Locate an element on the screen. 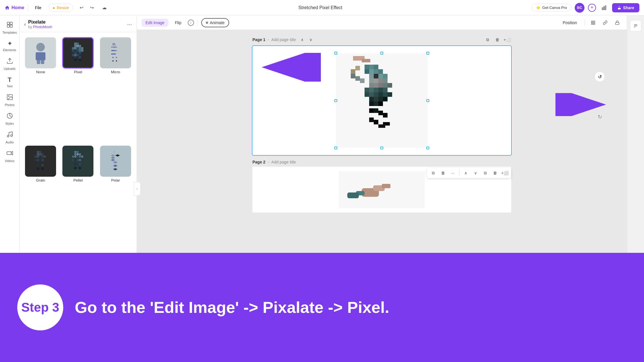 This screenshot has height=362, width=644. page2-delete-button: 🗑 is located at coordinates (443, 173).